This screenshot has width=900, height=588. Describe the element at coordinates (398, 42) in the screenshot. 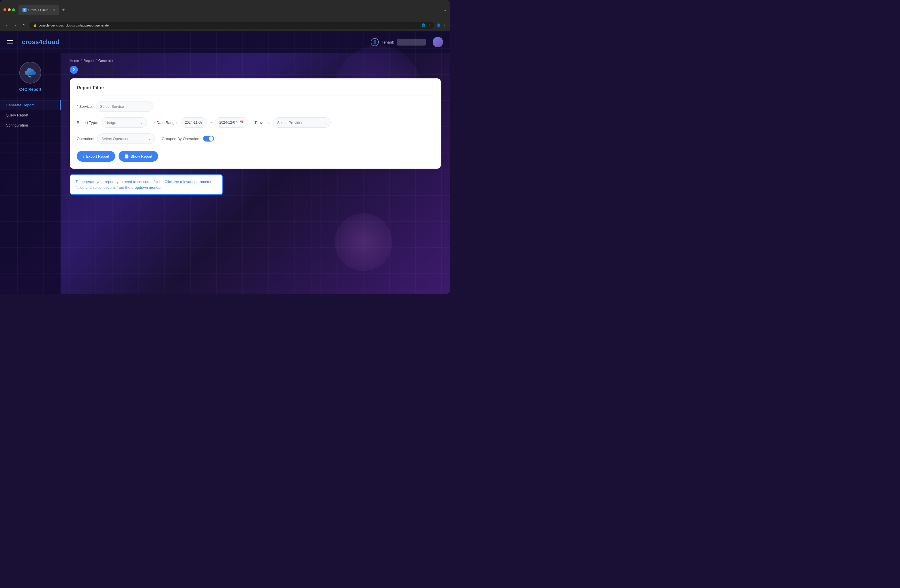

I see `tenant-section: 👤 Tenant:` at that location.